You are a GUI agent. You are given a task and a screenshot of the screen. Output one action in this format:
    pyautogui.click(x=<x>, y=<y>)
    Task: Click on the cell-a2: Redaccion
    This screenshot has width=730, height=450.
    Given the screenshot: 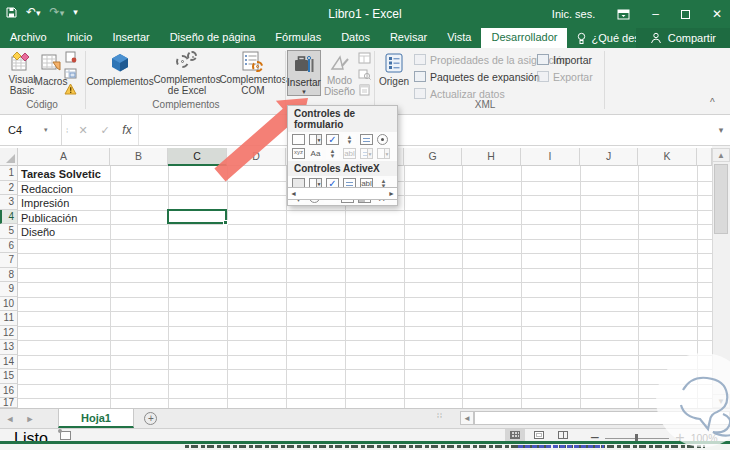 What is the action you would take?
    pyautogui.click(x=47, y=189)
    